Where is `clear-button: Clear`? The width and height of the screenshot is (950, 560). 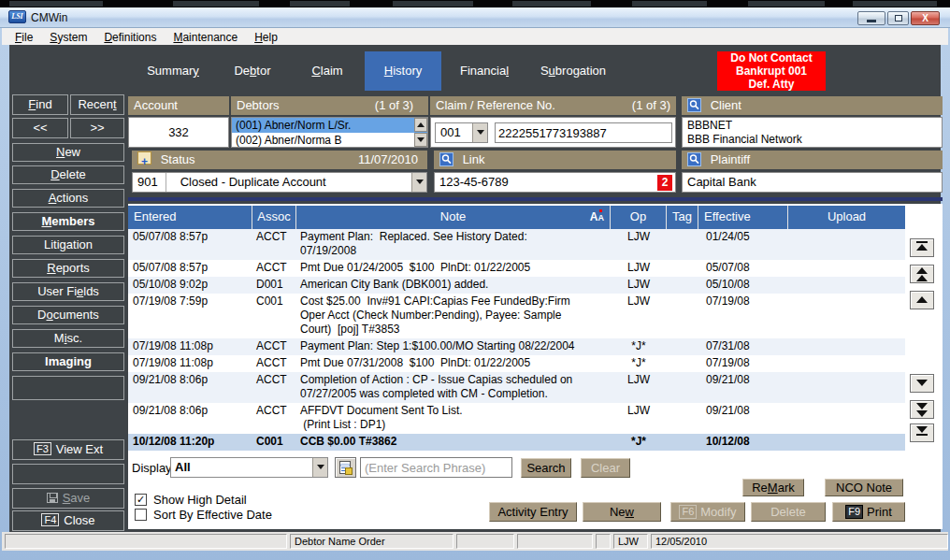 clear-button: Clear is located at coordinates (606, 467).